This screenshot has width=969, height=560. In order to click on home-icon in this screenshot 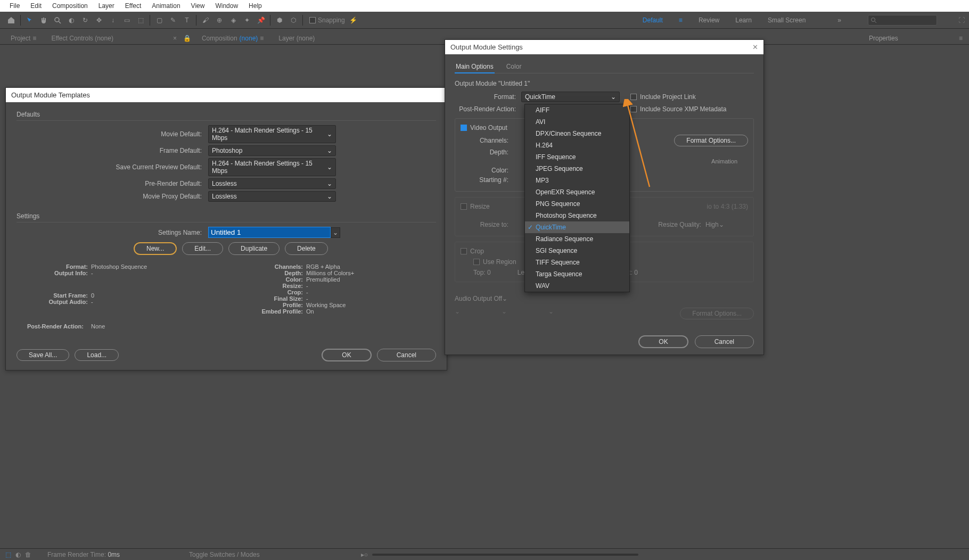, I will do `click(11, 20)`.